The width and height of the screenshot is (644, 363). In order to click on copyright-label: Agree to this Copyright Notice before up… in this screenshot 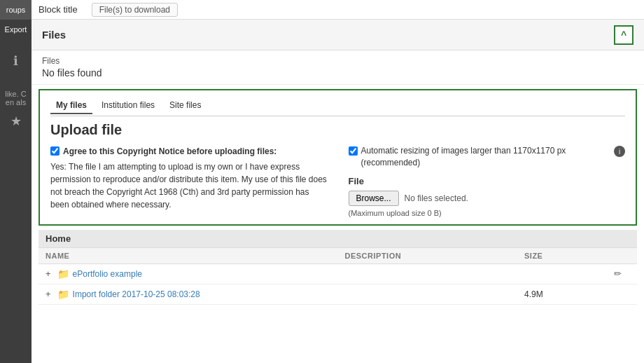, I will do `click(169, 151)`.